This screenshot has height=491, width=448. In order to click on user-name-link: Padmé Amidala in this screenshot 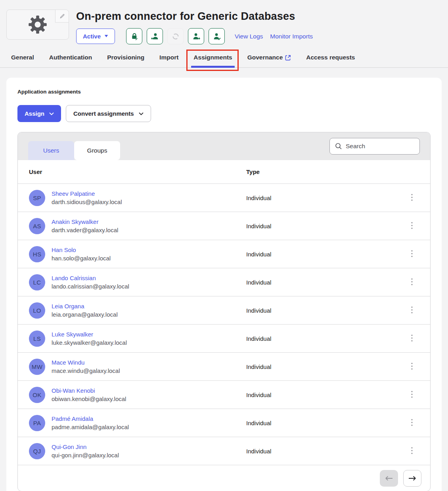, I will do `click(90, 418)`.